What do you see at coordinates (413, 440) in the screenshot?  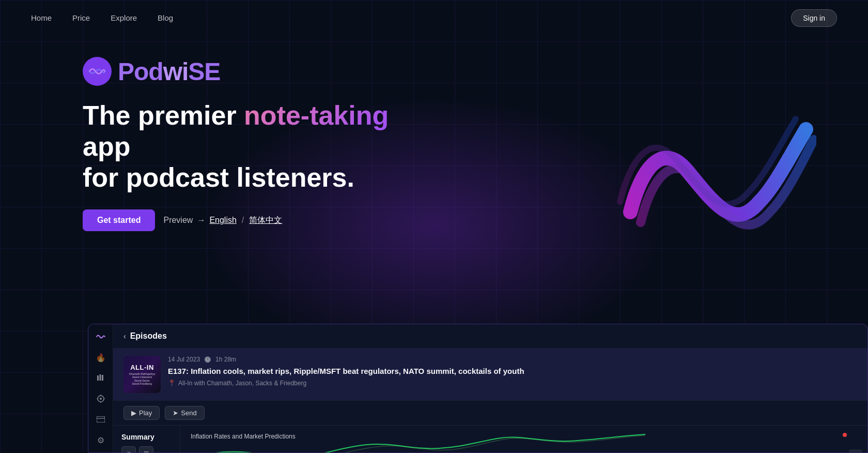 I see `chart-svg` at bounding box center [413, 440].